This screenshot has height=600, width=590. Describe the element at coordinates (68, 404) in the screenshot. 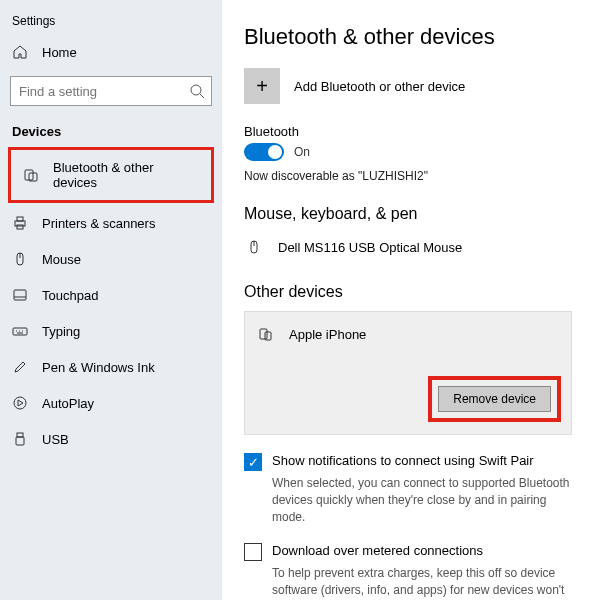

I see `nav-item-label: AutoPlay` at that location.